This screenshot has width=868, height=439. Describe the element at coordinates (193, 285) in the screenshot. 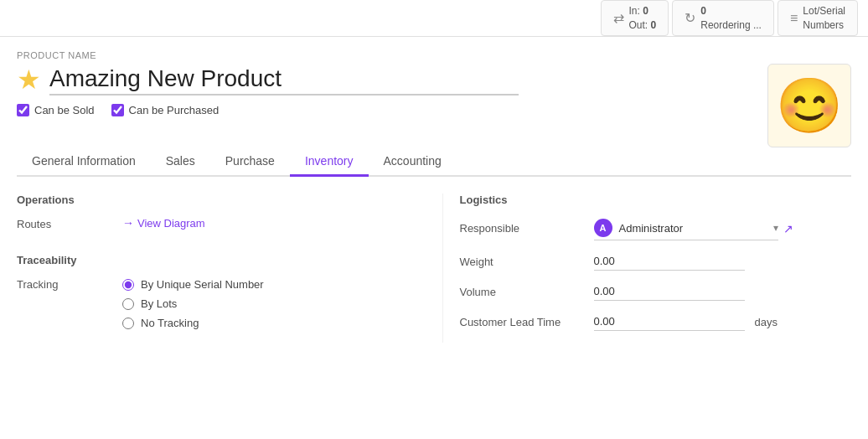

I see `tracking-serial-option: By Unique Serial Number` at that location.